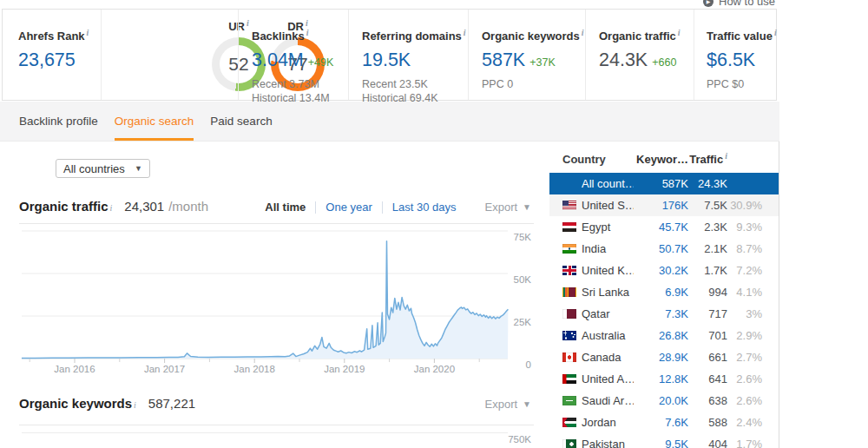  Describe the element at coordinates (592, 160) in the screenshot. I see `country-column-header: Country` at that location.